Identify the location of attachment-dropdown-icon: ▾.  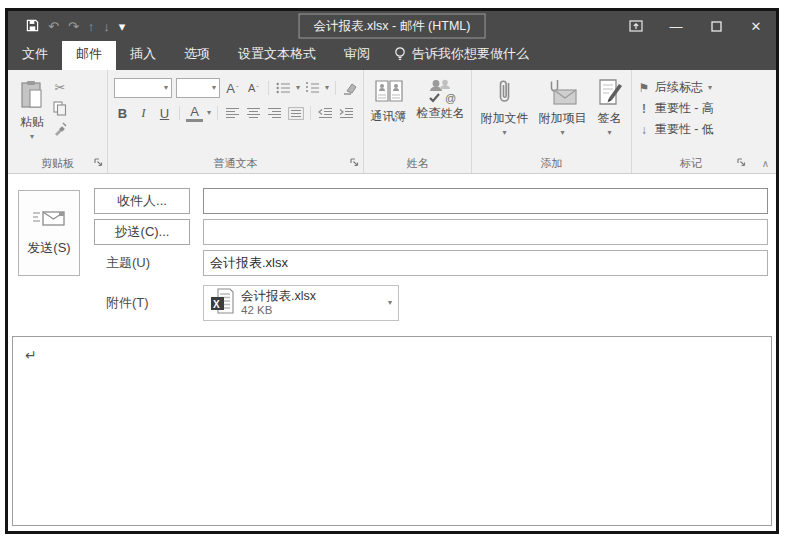
(390, 303).